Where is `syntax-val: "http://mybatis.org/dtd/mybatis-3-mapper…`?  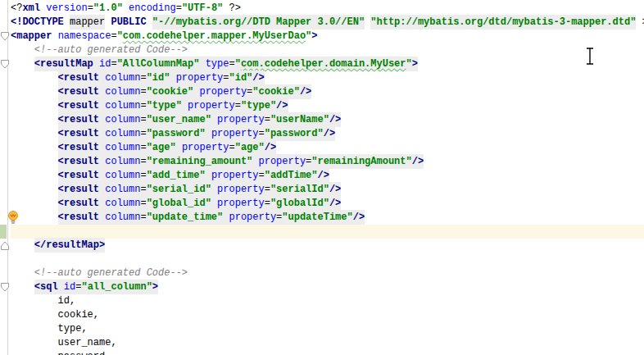 syntax-val: "http://mybatis.org/dtd/mybatis-3-mapper… is located at coordinates (503, 22).